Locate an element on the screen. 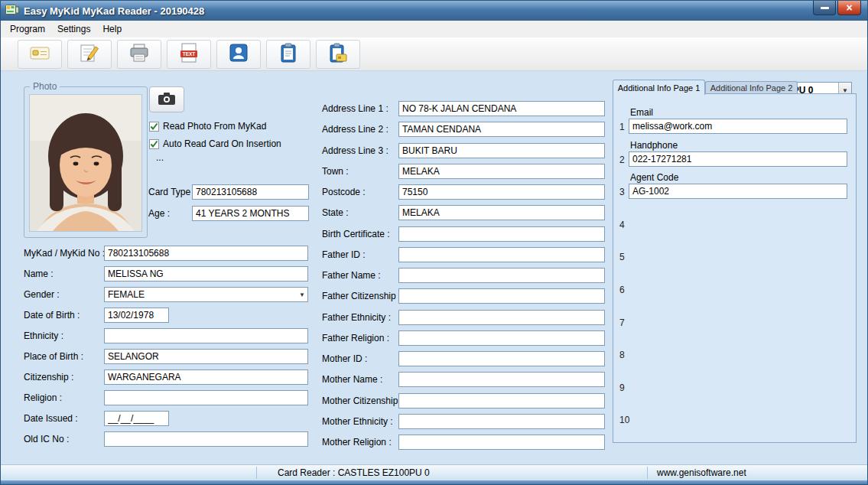  tab-additional-info-2: Additional Info Page 2 is located at coordinates (751, 87).